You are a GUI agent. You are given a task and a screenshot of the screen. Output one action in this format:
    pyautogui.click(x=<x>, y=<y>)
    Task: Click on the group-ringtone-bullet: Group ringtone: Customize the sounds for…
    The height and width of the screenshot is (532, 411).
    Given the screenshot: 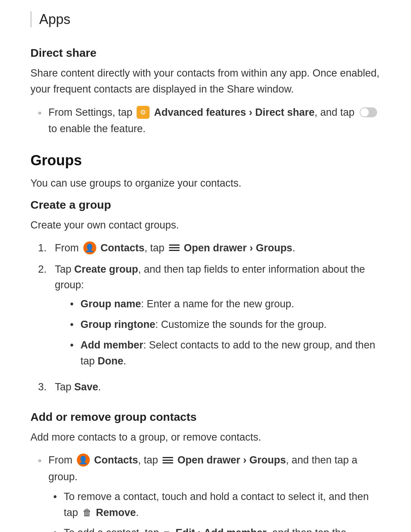 What is the action you would take?
    pyautogui.click(x=225, y=325)
    